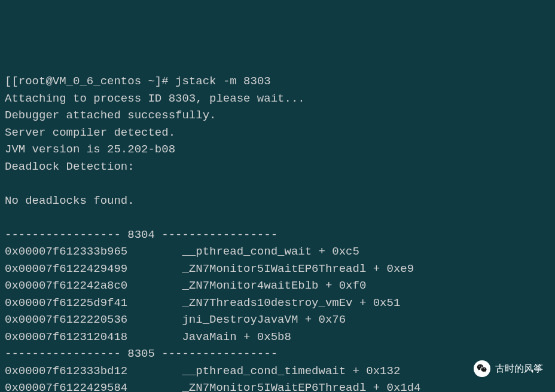  What do you see at coordinates (519, 369) in the screenshot?
I see `watermark-text: 古时的风筝` at bounding box center [519, 369].